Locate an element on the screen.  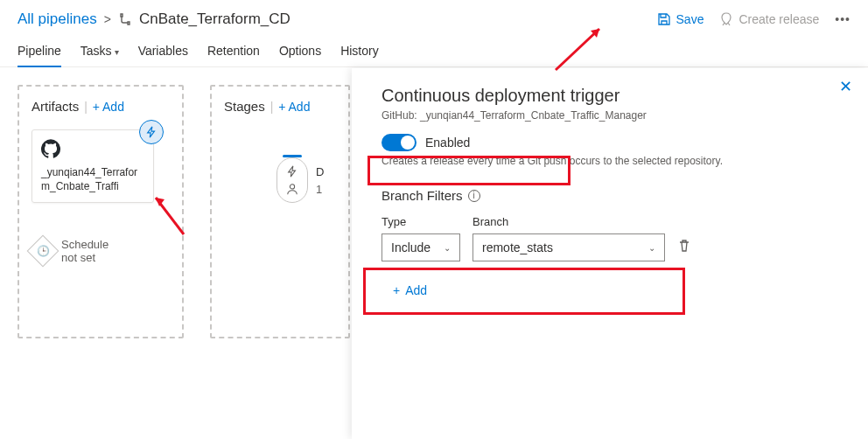
tab-options: Options is located at coordinates (300, 51).